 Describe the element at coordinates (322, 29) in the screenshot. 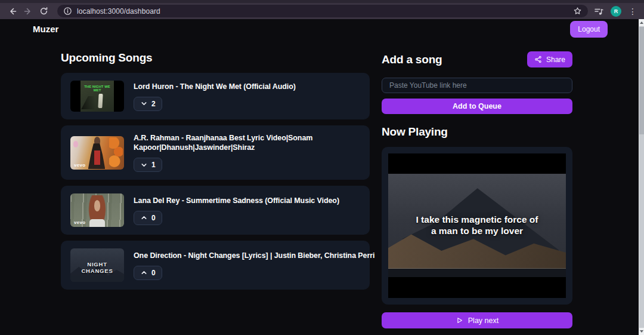

I see `app-header: Muzer Logout` at that location.